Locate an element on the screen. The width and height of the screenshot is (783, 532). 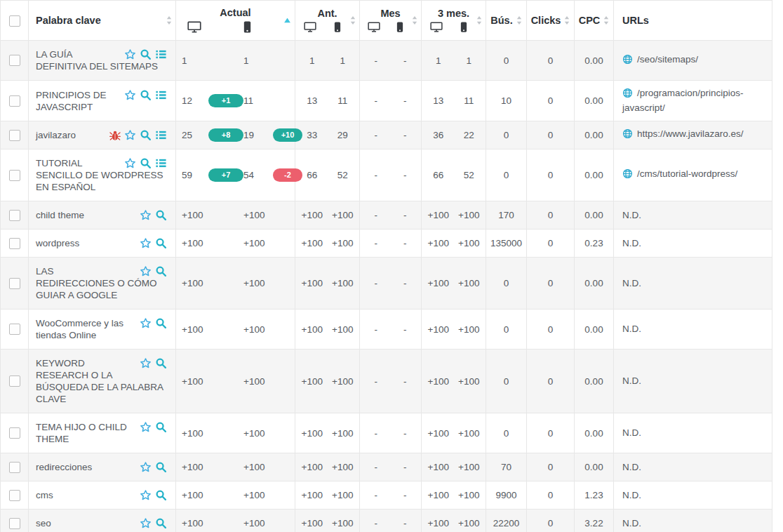
bug-icon is located at coordinates (115, 135).